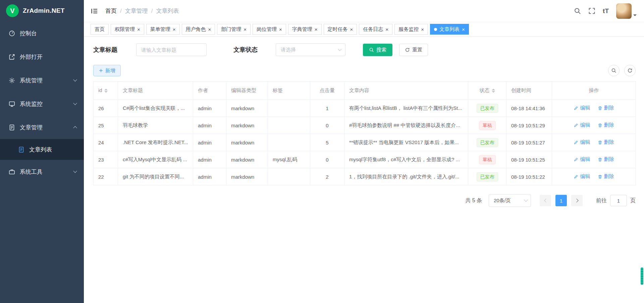 The width and height of the screenshot is (644, 303). I want to click on chevron-down-icon, so click(526, 200).